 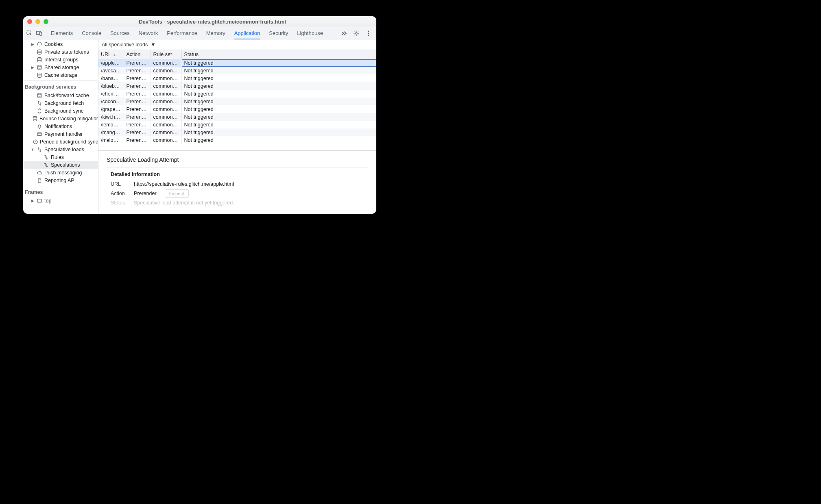 I want to click on cell-url: /blueberr…, so click(x=111, y=86).